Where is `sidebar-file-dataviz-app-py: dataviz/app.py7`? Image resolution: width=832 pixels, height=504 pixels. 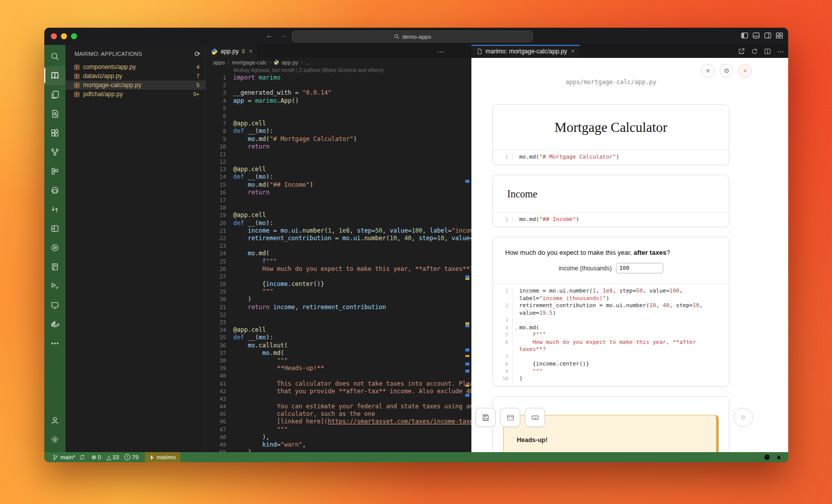 sidebar-file-dataviz-app-py: dataviz/app.py7 is located at coordinates (135, 76).